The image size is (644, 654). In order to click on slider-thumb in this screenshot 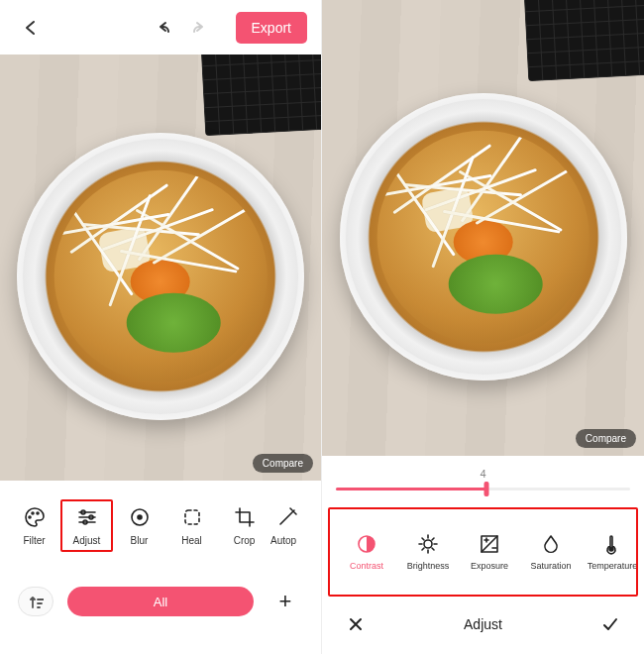, I will do `click(485, 490)`.